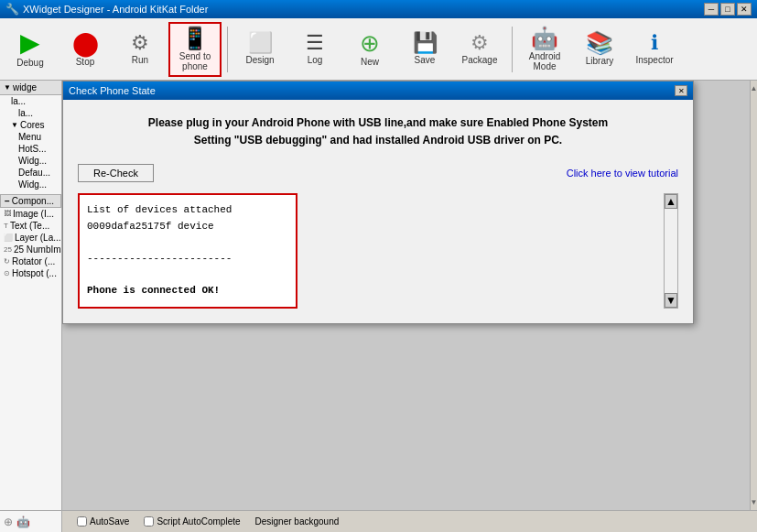 This screenshot has height=532, width=757. I want to click on android-mode-label: Android Mode, so click(545, 61).